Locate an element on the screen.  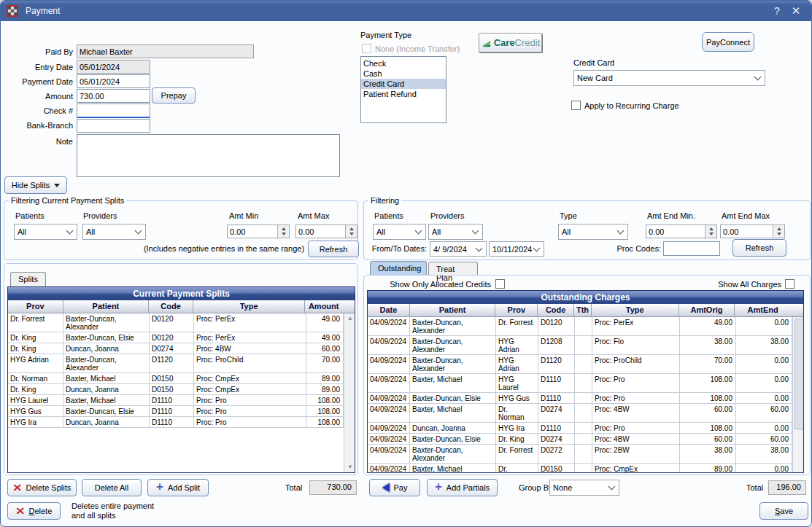
col-prov: Prov is located at coordinates (36, 306).